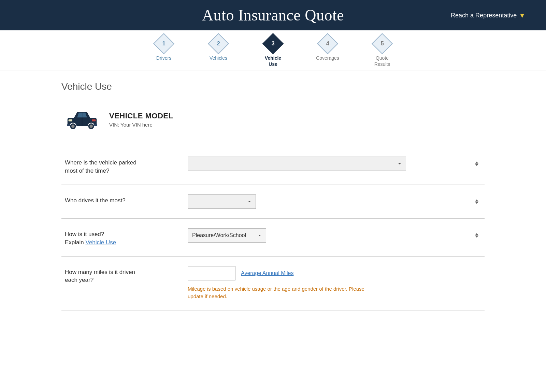 Image resolution: width=546 pixels, height=392 pixels. Describe the element at coordinates (484, 15) in the screenshot. I see `reach-rep-label: Reach a Representative` at that location.